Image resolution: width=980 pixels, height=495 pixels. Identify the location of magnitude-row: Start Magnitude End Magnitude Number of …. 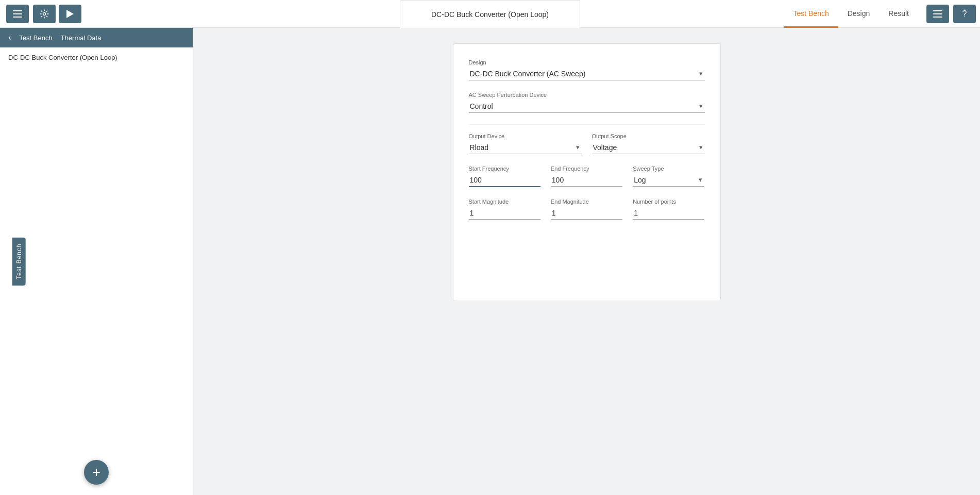
(587, 214).